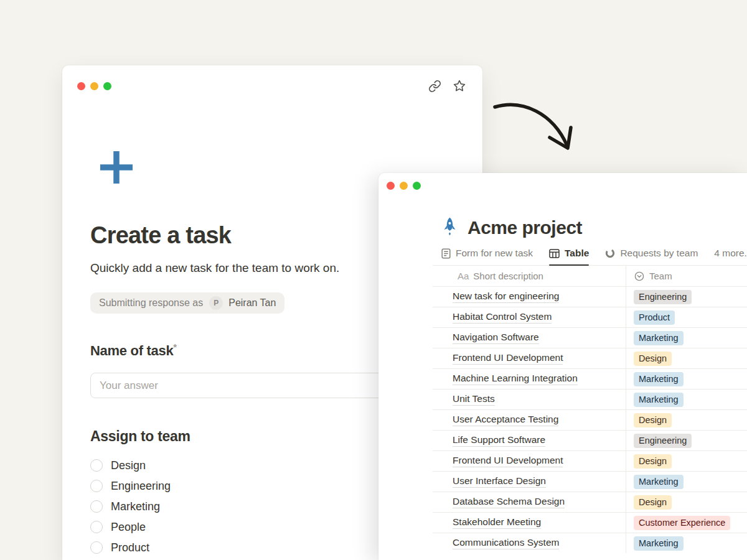 This screenshot has width=747, height=560. Describe the element at coordinates (610, 253) in the screenshot. I see `chart-icon` at that location.